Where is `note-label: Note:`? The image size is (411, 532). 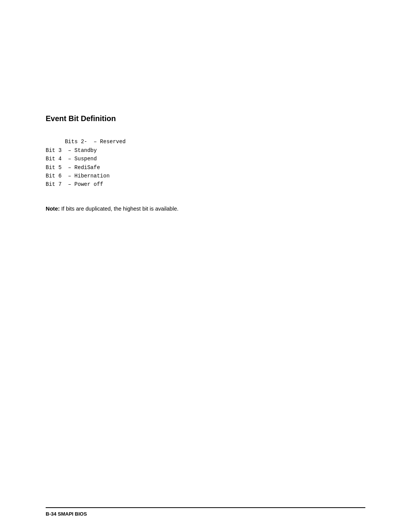 note-label: Note: is located at coordinates (53, 209).